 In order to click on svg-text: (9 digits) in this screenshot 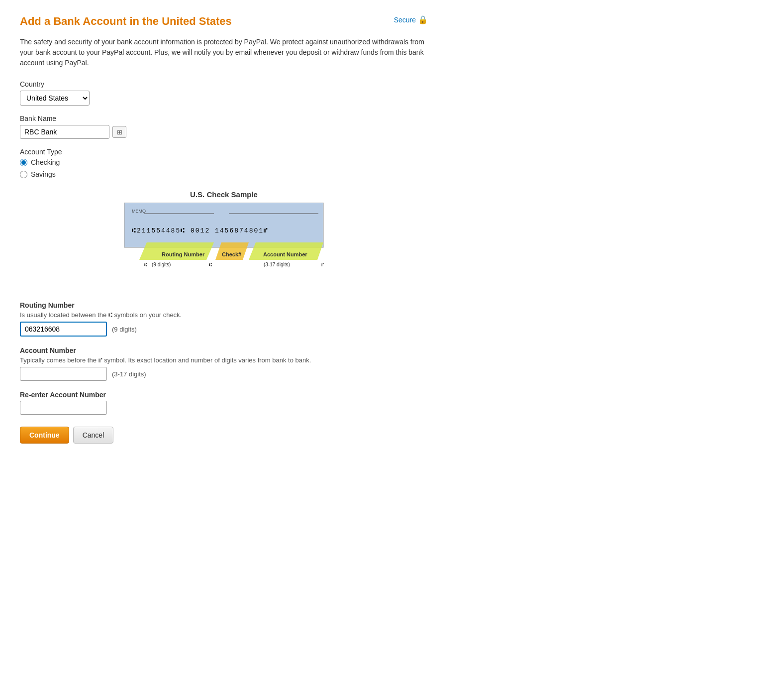, I will do `click(161, 265)`.